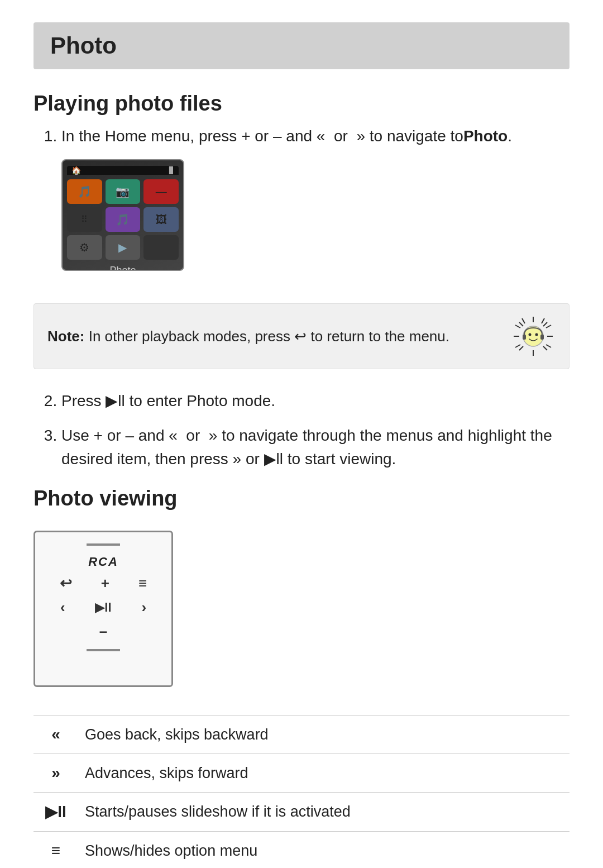 This screenshot has height=868, width=603. What do you see at coordinates (123, 215) in the screenshot?
I see `device-screen: 🏠 ▊ 🎵 📷 — ⠿ 🎵 🖼 ⚙ ▶ Photo` at bounding box center [123, 215].